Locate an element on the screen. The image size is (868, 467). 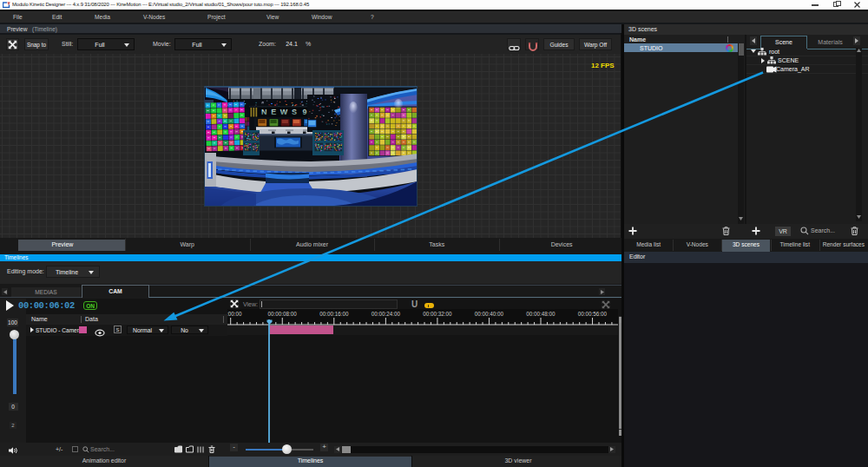
svg-text: 9 is located at coordinates (304, 112).